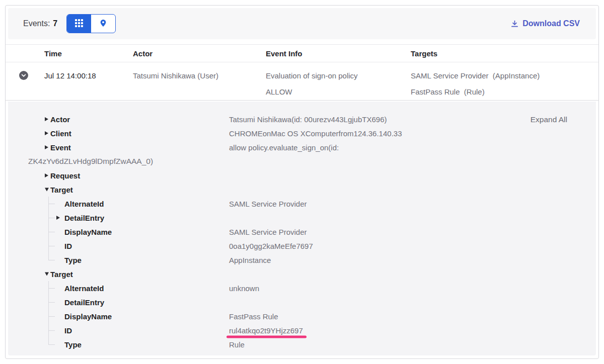 This screenshot has width=604, height=364. I want to click on view-toggle, so click(91, 24).